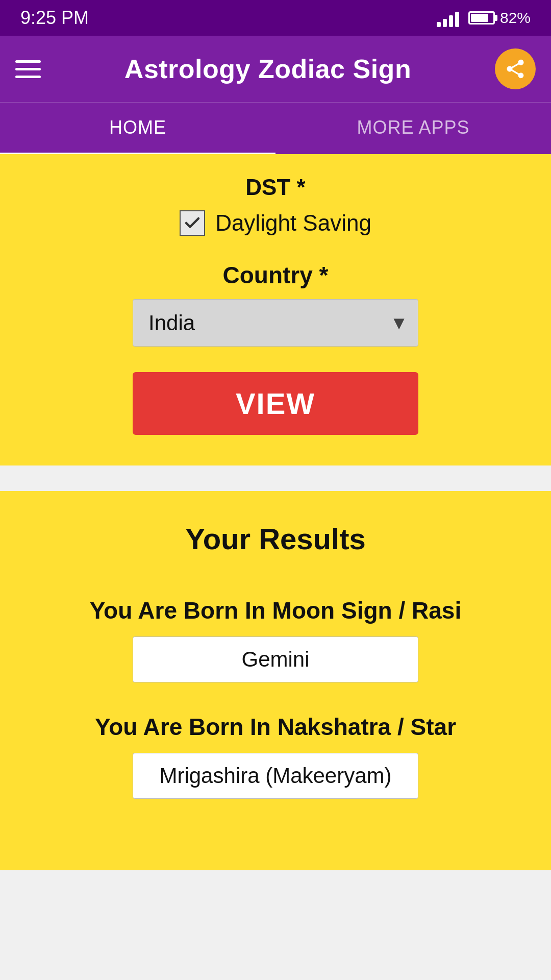 The height and width of the screenshot is (980, 551). Describe the element at coordinates (138, 129) in the screenshot. I see `tab-home: HOME` at that location.